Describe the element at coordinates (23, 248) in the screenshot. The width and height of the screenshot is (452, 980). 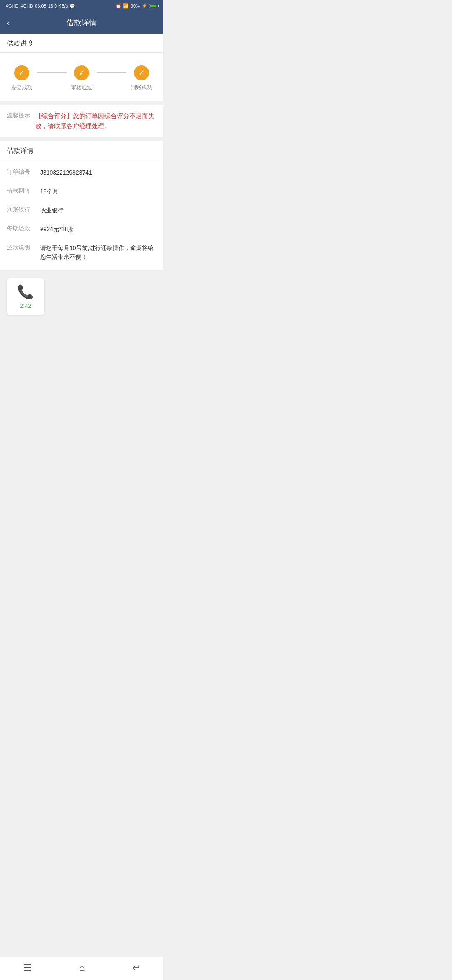
I see `detail-key-note: 还款说明` at that location.